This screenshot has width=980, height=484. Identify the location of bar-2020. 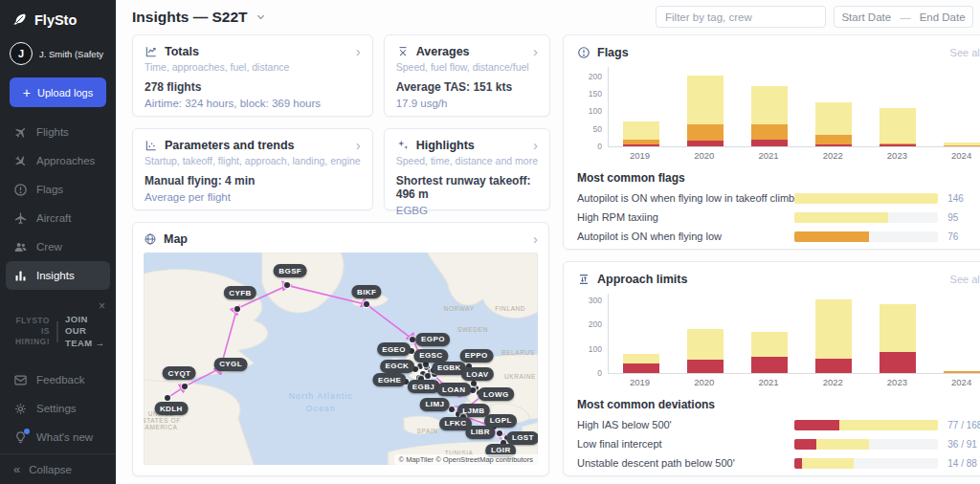
(705, 111).